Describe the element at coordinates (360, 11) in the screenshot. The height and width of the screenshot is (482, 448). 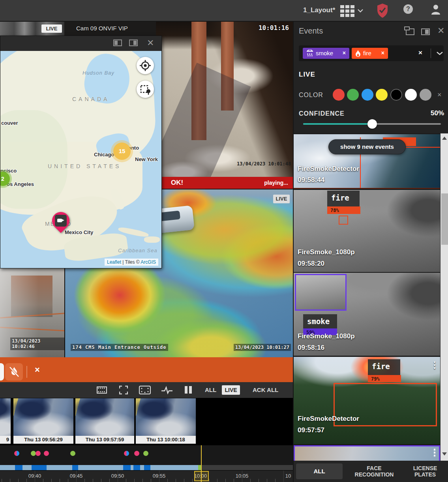
I see `layout-chevron-down-icon` at that location.